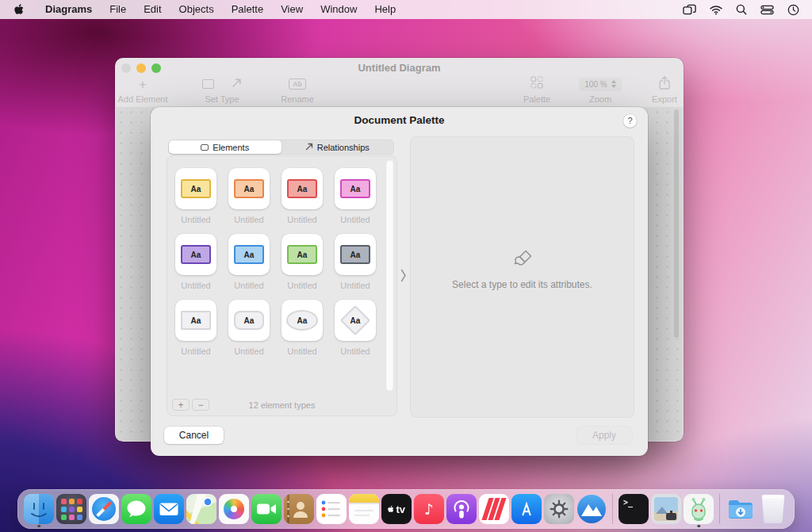 This screenshot has height=532, width=812. Describe the element at coordinates (297, 84) in the screenshot. I see `rename-icon: Ab` at that location.